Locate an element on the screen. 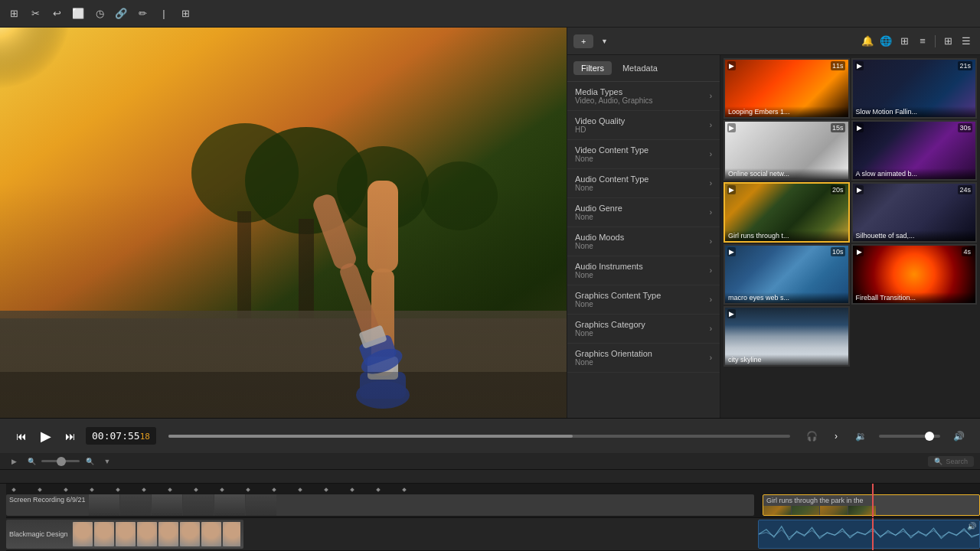 This screenshot has height=551, width=980. clock-icon: ◷ is located at coordinates (100, 14).